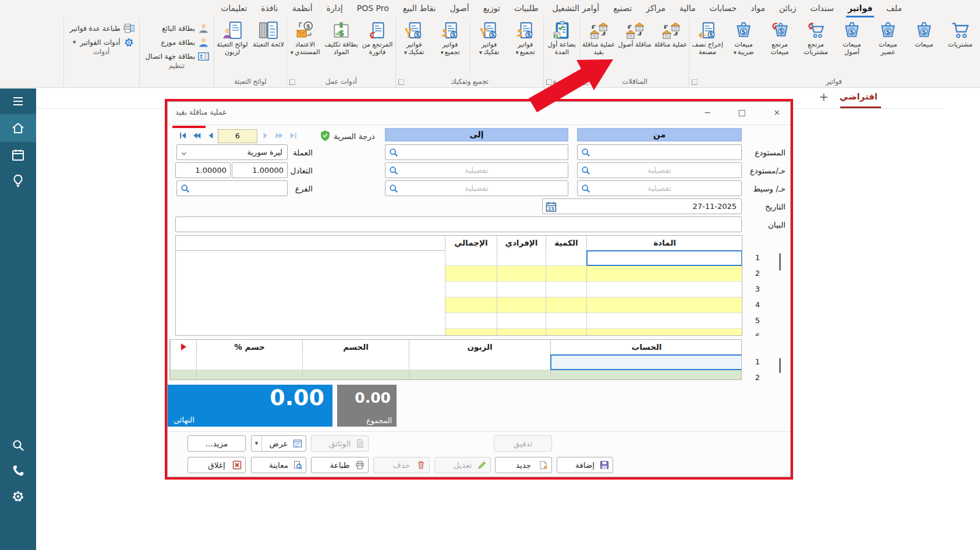 The image size is (980, 550). I want to click on new-button: جديد, so click(523, 465).